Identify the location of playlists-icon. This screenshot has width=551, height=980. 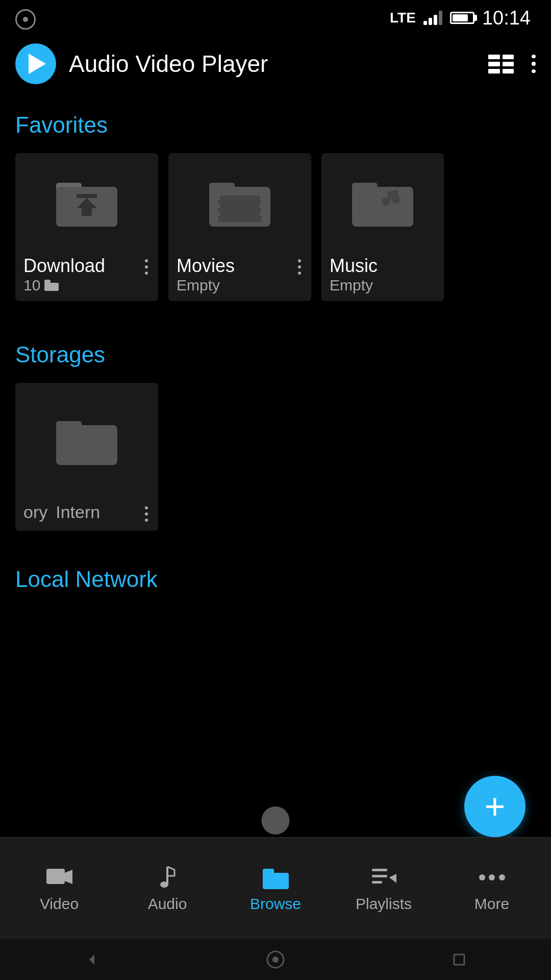
(384, 877).